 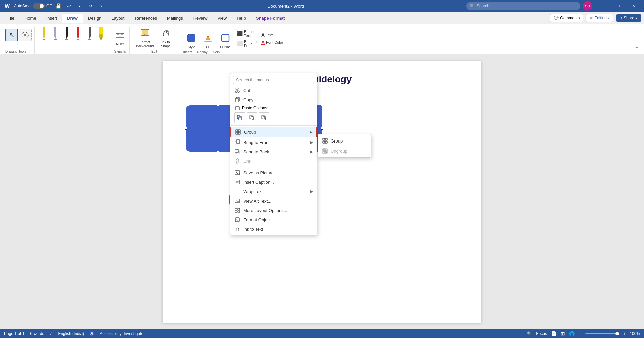 What do you see at coordinates (529, 334) in the screenshot?
I see `focus-icon: 🔍` at bounding box center [529, 334].